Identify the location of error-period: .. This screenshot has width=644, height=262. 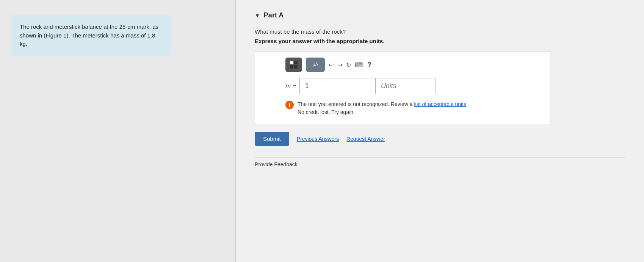
(467, 104).